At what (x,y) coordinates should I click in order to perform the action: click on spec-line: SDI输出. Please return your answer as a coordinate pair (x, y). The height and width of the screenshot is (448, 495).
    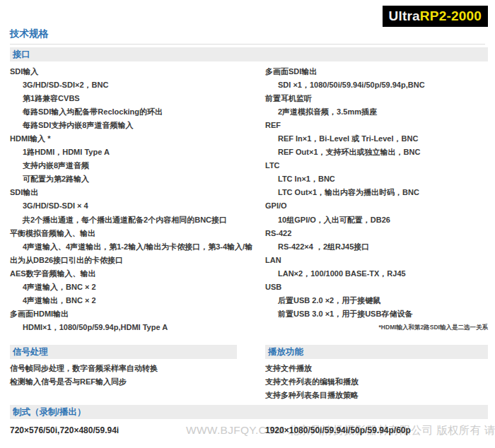
    Looking at the image, I should click on (134, 192).